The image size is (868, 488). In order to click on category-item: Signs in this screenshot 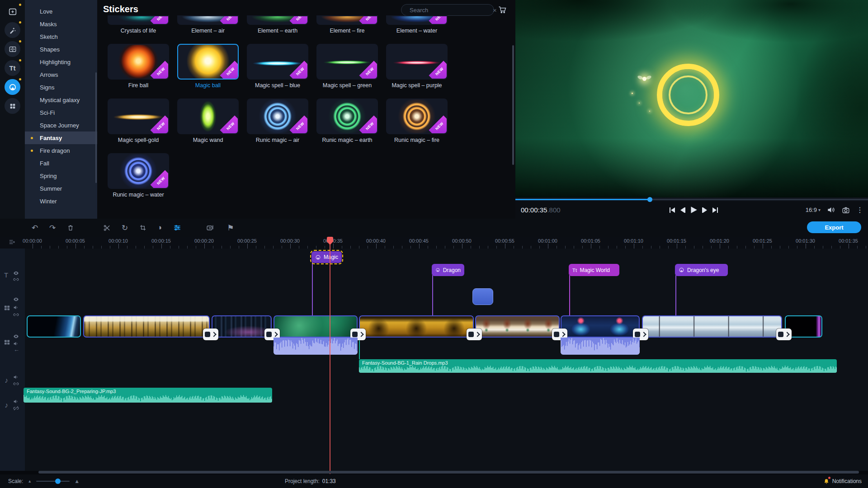, I will do `click(61, 87)`.